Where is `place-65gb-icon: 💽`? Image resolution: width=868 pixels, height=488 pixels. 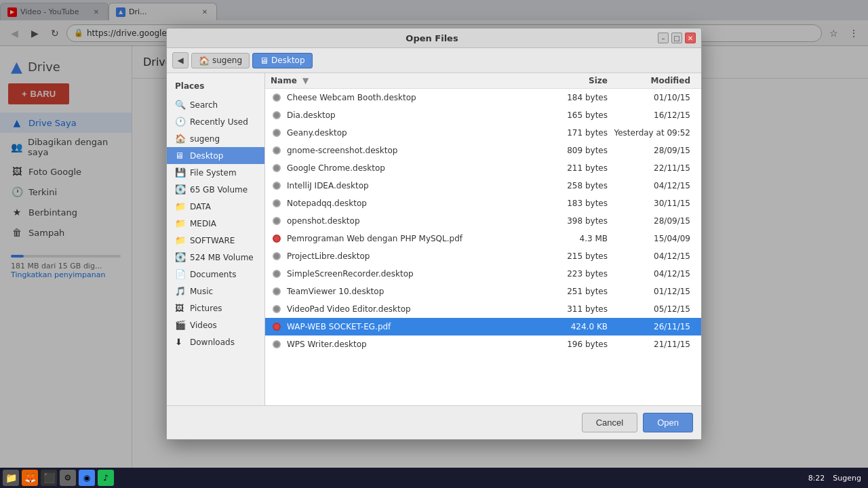 place-65gb-icon: 💽 is located at coordinates (180, 190).